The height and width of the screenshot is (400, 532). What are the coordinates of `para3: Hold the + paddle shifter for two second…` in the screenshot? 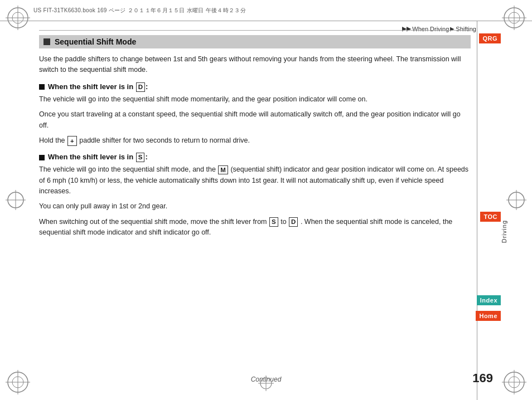 It's located at (255, 140).